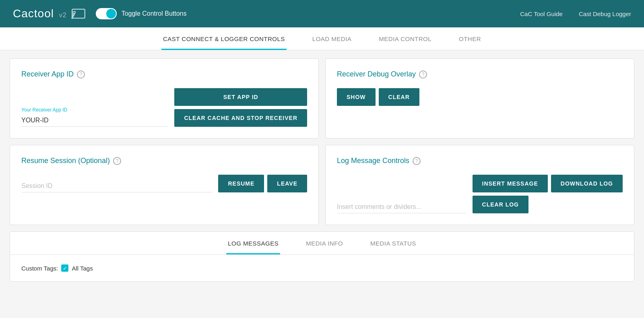  What do you see at coordinates (322, 39) in the screenshot?
I see `main-tabs-bar: CAST CONNECT & LOGGER CONTROLS LOAD MEDI…` at bounding box center [322, 39].